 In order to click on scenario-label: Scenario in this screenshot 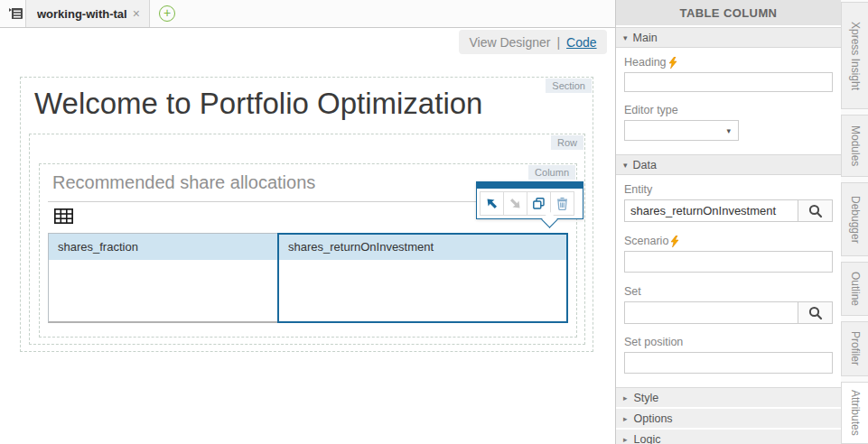, I will do `click(728, 241)`.